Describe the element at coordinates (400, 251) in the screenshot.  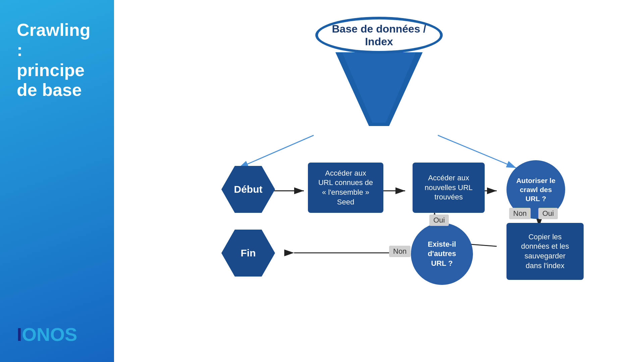
I see `non-label-exists: Non` at that location.